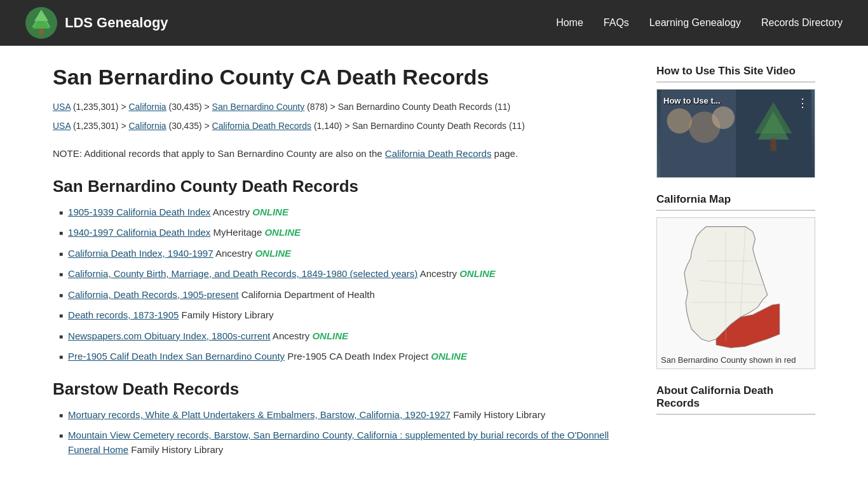 The width and height of the screenshot is (868, 488). What do you see at coordinates (97, 23) in the screenshot?
I see `logo-area: LDS Genealogy` at bounding box center [97, 23].